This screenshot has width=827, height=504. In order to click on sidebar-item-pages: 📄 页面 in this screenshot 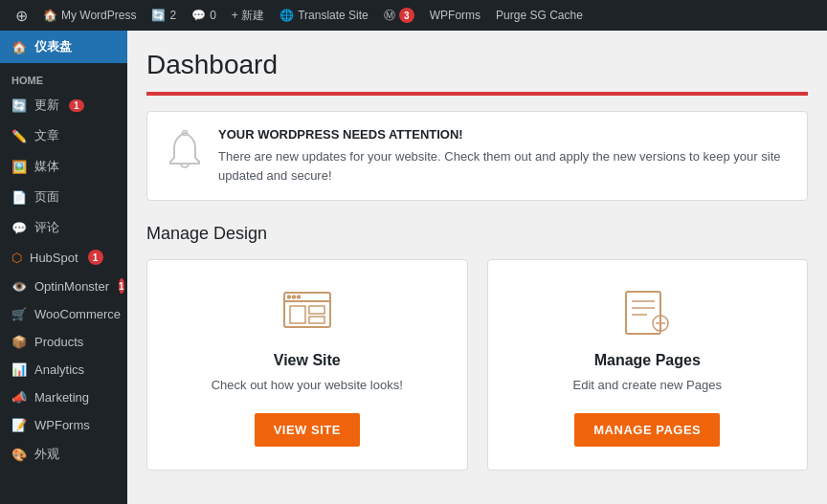, I will do `click(63, 197)`.